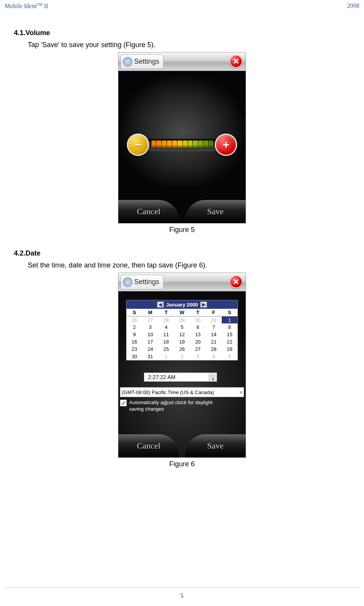  What do you see at coordinates (182, 253) in the screenshot?
I see `section-date-heading: 4.2.Date` at bounding box center [182, 253].